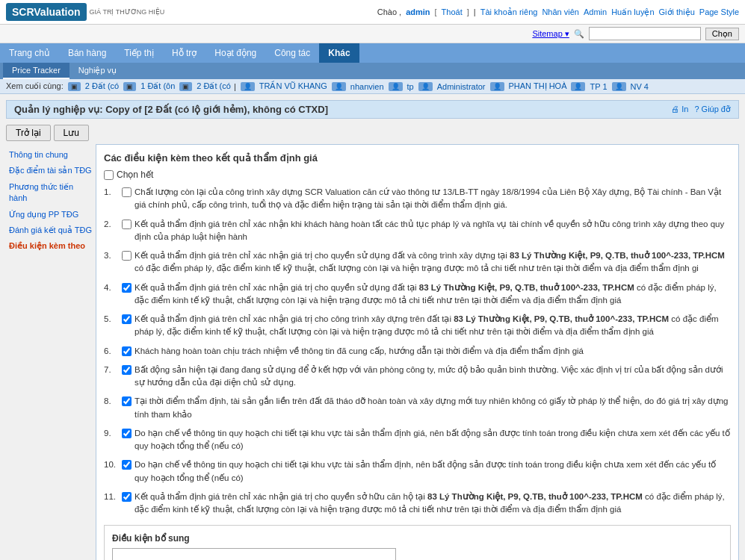 The width and height of the screenshot is (745, 560). I want to click on cond-num-11: 11., so click(111, 497).